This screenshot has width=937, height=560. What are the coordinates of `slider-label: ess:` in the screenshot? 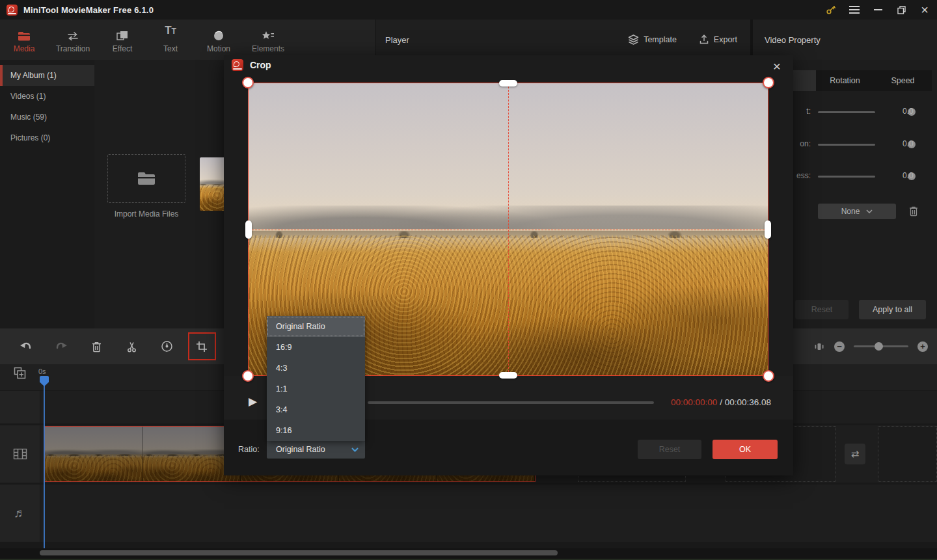 It's located at (804, 176).